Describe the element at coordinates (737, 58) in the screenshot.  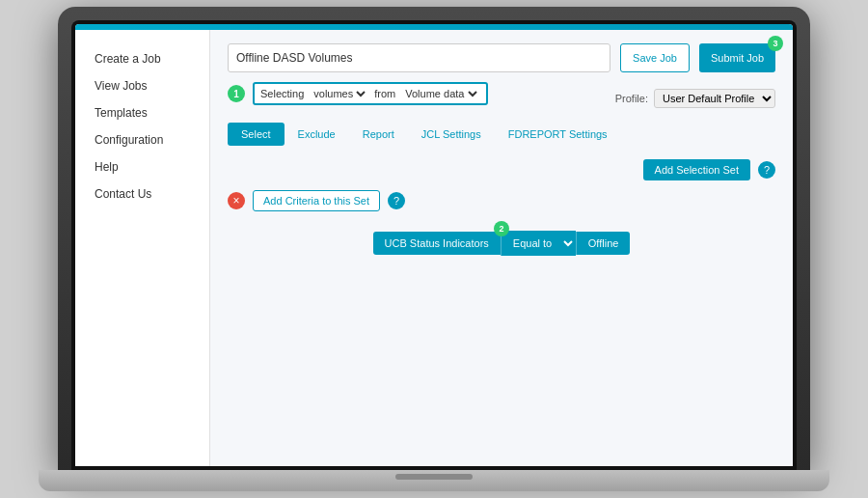
I see `submit-job-button: Submit Job 3` at that location.